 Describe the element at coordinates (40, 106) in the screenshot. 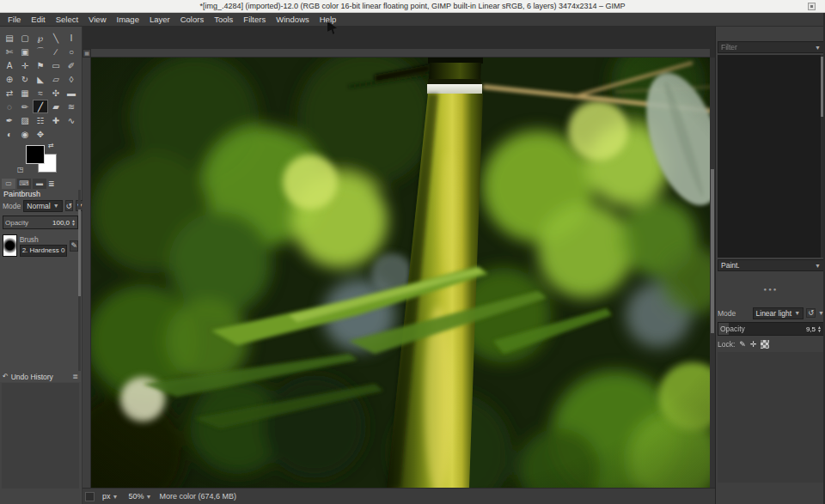

I see `paintbrush-tool: ╱` at that location.